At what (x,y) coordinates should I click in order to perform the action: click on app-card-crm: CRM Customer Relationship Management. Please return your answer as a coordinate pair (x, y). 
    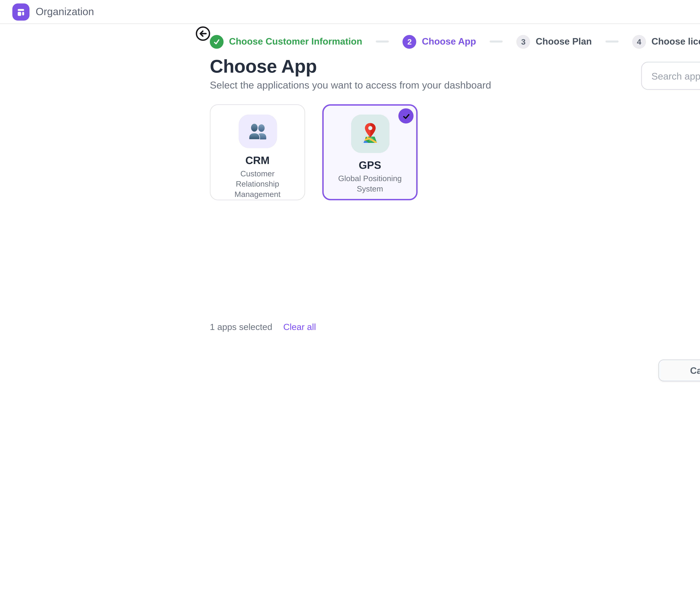
    Looking at the image, I should click on (257, 152).